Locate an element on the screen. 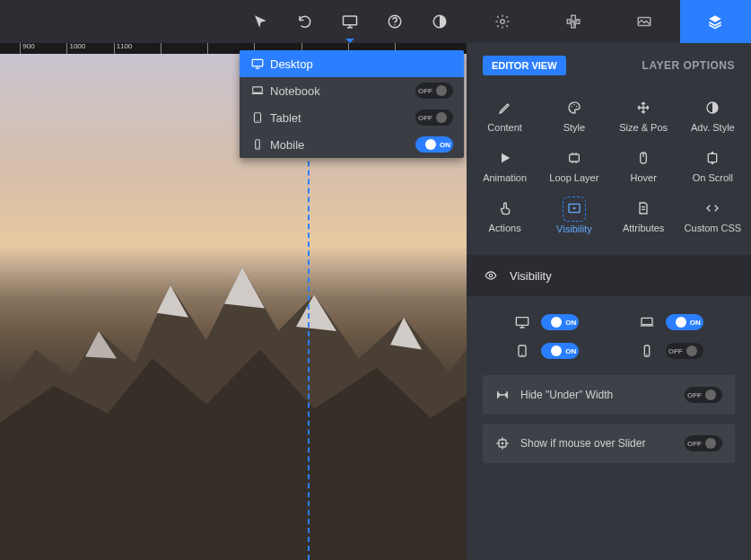 The height and width of the screenshot is (560, 751). visibility-tablet-toggle: ON is located at coordinates (560, 351).